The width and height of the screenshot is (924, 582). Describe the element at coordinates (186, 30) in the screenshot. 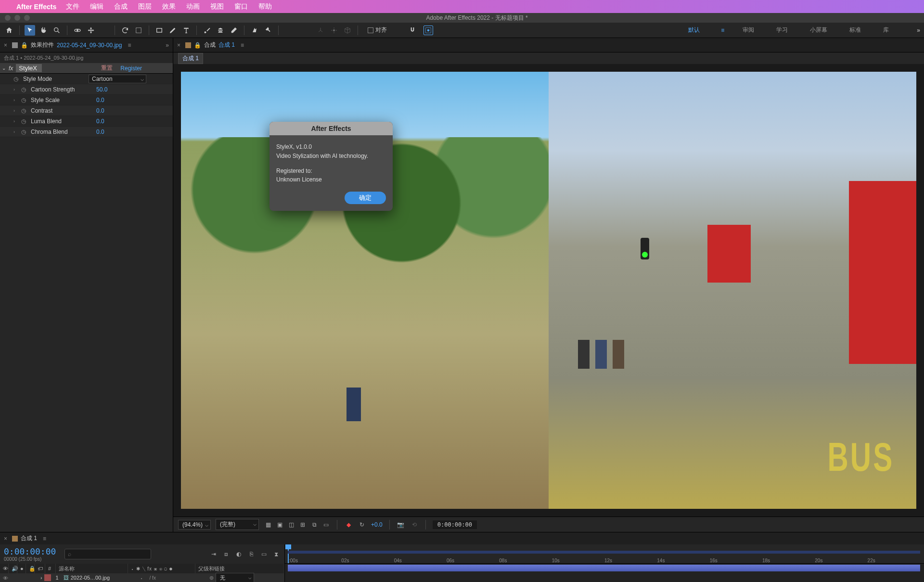

I see `text-tool` at that location.